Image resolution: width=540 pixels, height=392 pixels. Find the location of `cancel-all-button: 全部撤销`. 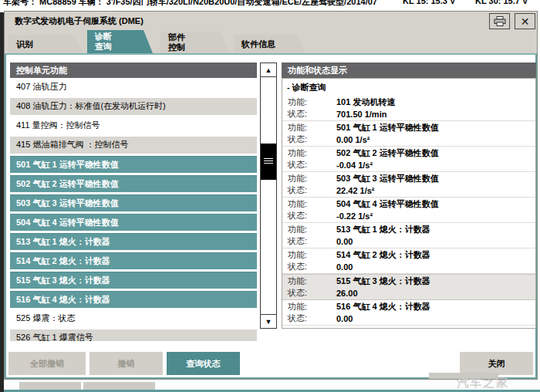

cancel-all-button: 全部撤销 is located at coordinates (47, 363).